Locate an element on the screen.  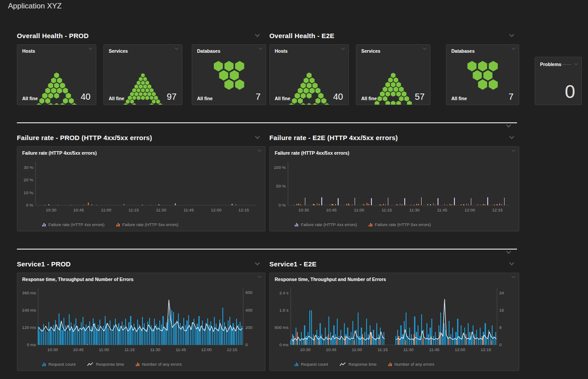
problems-count: 0 is located at coordinates (570, 92).